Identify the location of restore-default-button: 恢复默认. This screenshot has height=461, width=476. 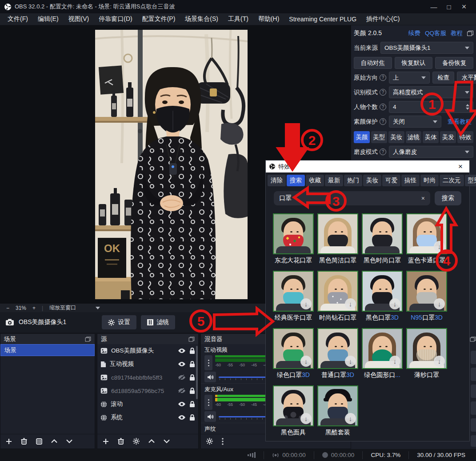
(414, 63).